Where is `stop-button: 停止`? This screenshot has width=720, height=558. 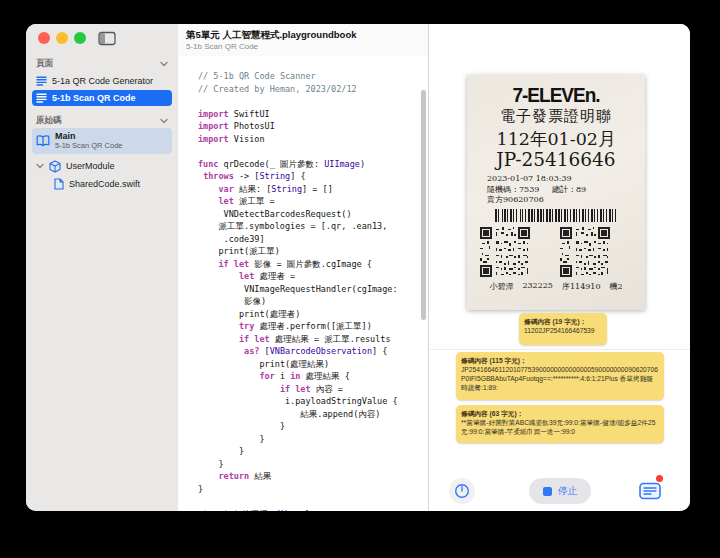 stop-button: 停止 is located at coordinates (560, 491).